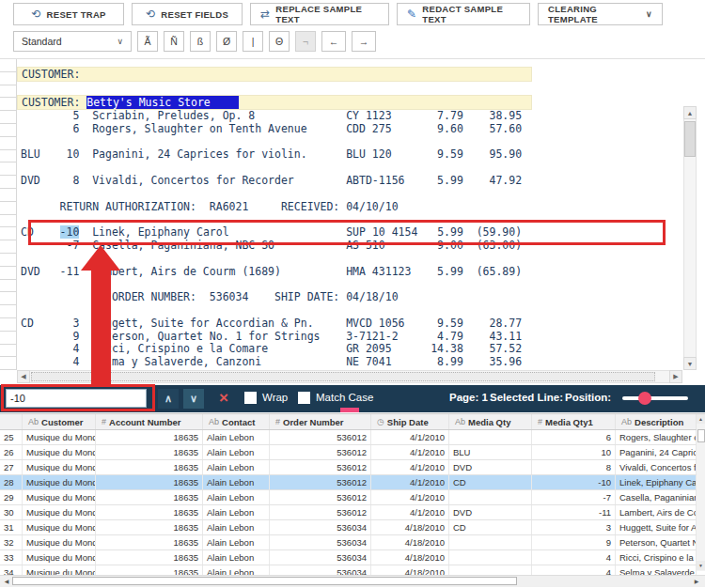  What do you see at coordinates (701, 436) in the screenshot?
I see `grid-vscroll-thumb` at bounding box center [701, 436].